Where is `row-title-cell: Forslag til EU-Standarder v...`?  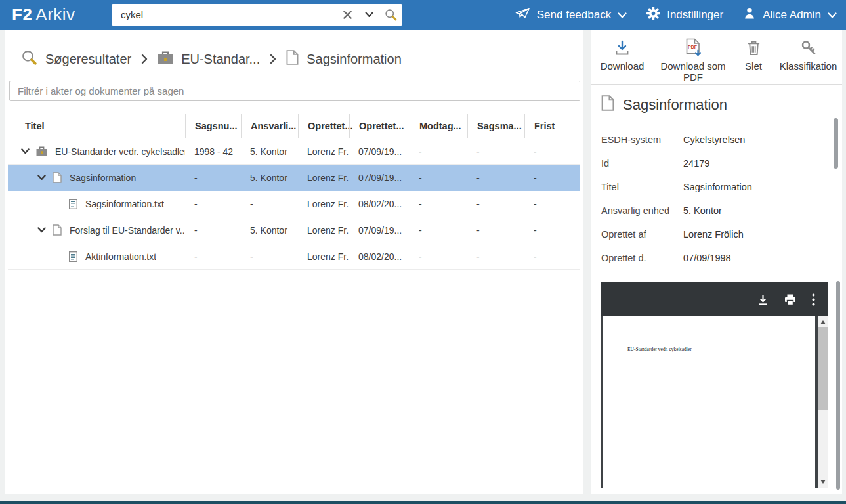 row-title-cell: Forslag til EU-Standarder v... is located at coordinates (96, 230).